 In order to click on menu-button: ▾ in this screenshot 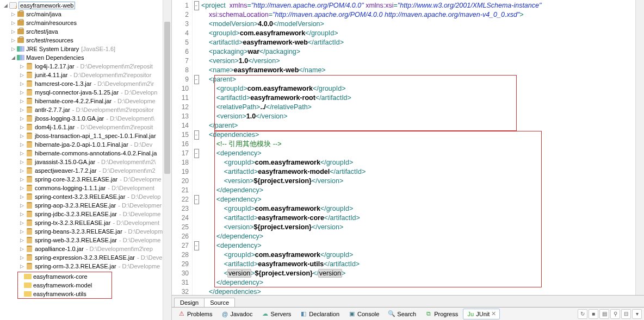, I will do `click(637, 314)`.